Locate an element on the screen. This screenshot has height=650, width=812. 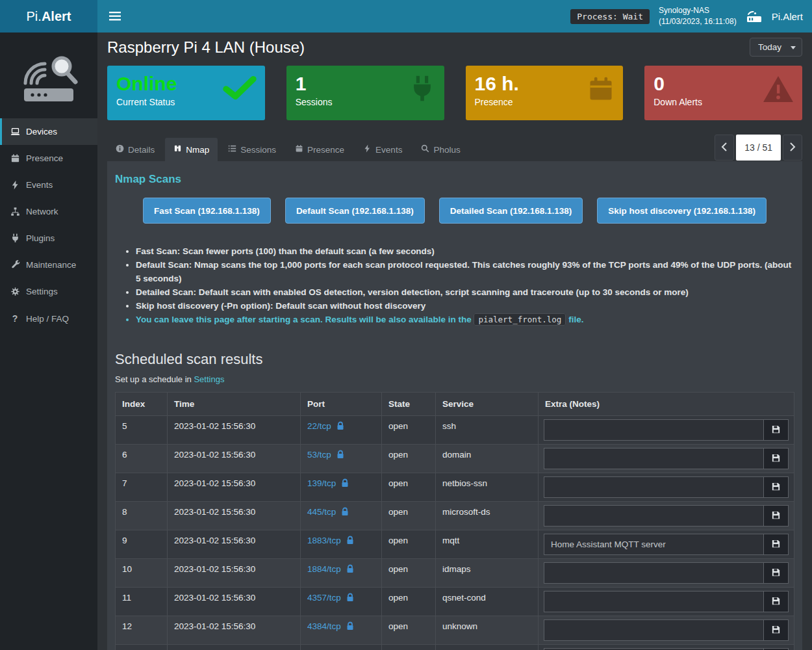
router-search-logo is located at coordinates (49, 75).